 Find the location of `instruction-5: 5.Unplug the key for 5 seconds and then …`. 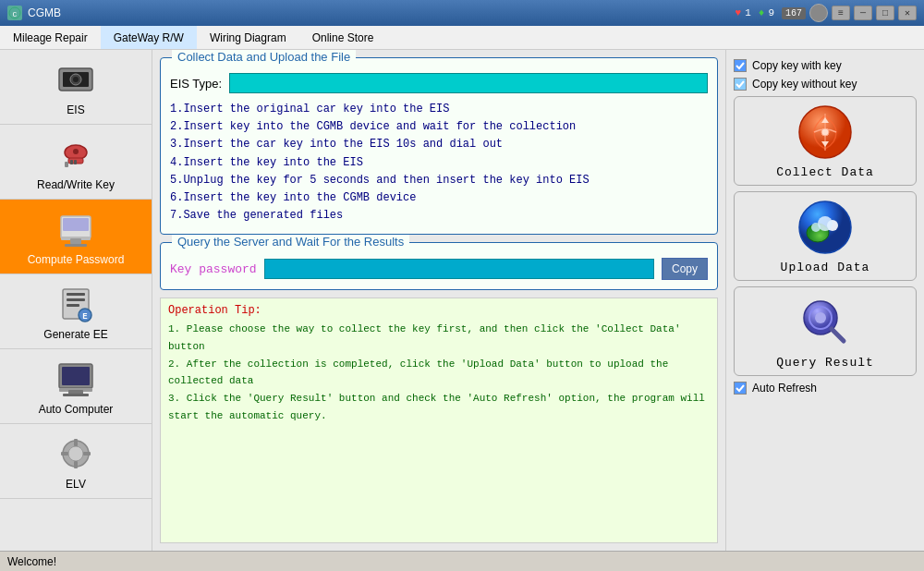

instruction-5: 5.Unplug the key for 5 seconds and then … is located at coordinates (439, 181).